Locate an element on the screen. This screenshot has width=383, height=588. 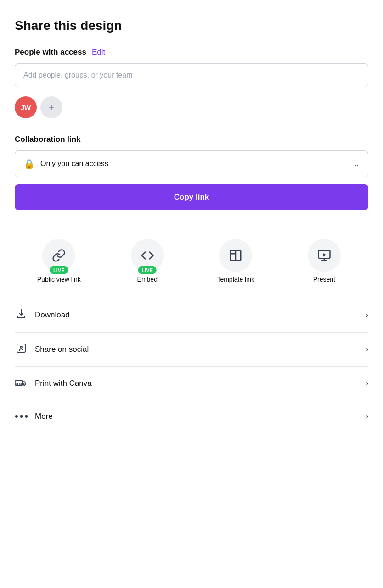
template-icon is located at coordinates (236, 255).